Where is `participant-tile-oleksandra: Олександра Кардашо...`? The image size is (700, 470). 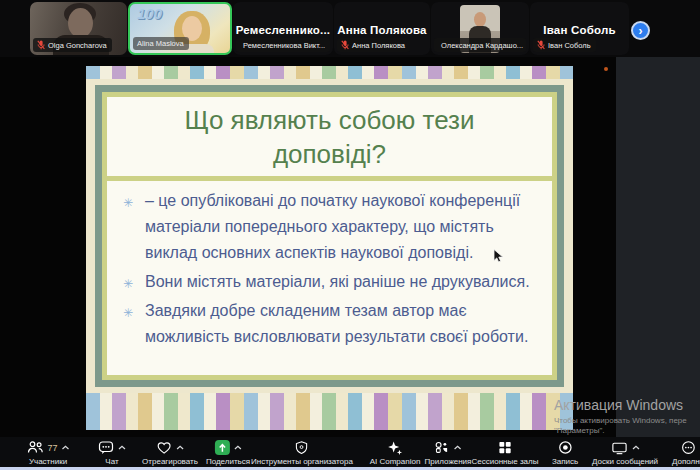 participant-tile-oleksandra: Олександра Кардашо... is located at coordinates (480, 28).